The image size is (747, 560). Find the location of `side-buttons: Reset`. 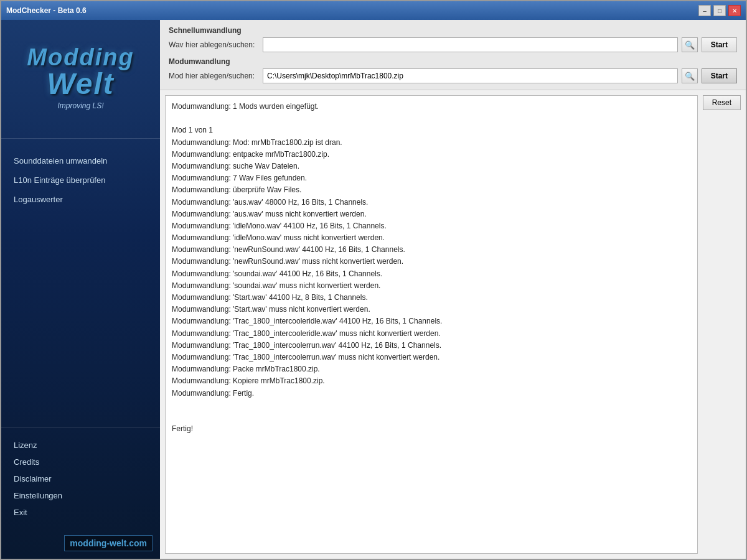

side-buttons: Reset is located at coordinates (722, 325).